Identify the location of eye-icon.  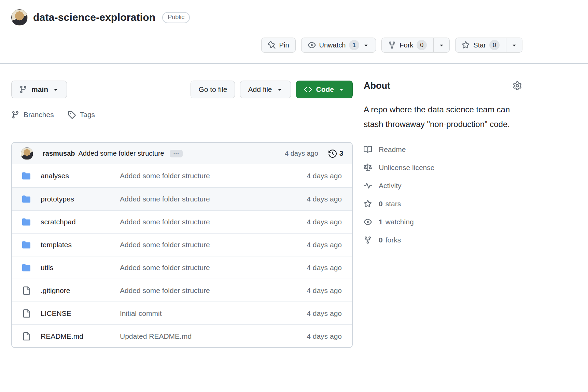
(312, 45).